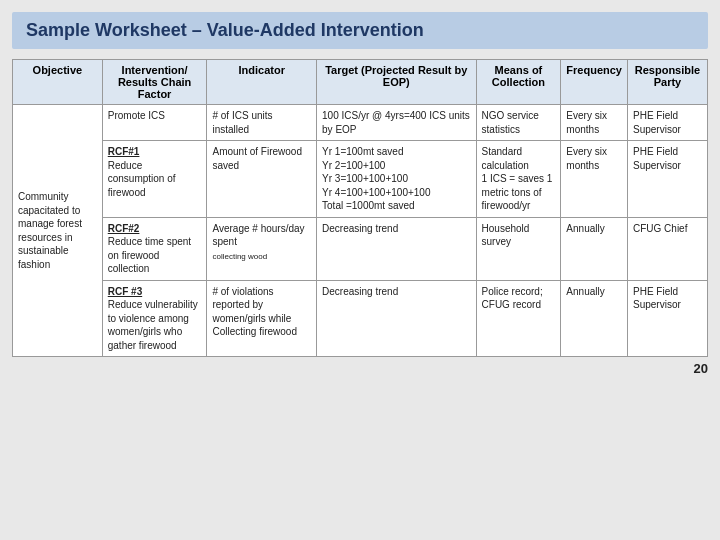 This screenshot has width=720, height=540. What do you see at coordinates (667, 82) in the screenshot?
I see `header-responsible: Responsible Party` at bounding box center [667, 82].